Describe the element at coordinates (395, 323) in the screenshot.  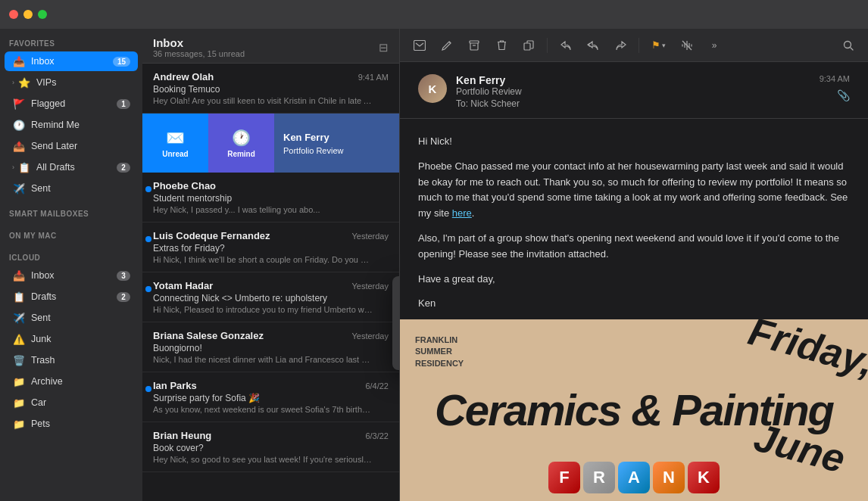
I see `remind-dropdown: Remind me in 1 hour Remind me Tonight Re…` at that location.